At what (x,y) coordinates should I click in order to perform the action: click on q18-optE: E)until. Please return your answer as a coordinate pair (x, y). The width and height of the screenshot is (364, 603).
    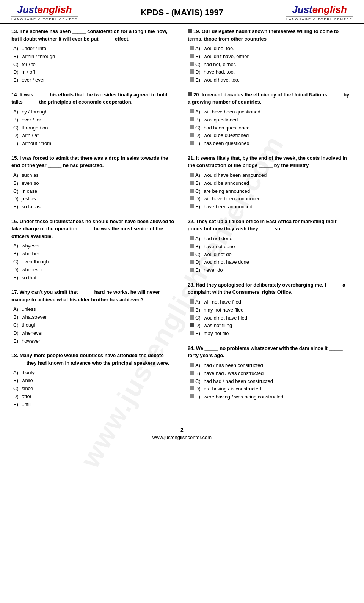
    Looking at the image, I should click on (95, 405).